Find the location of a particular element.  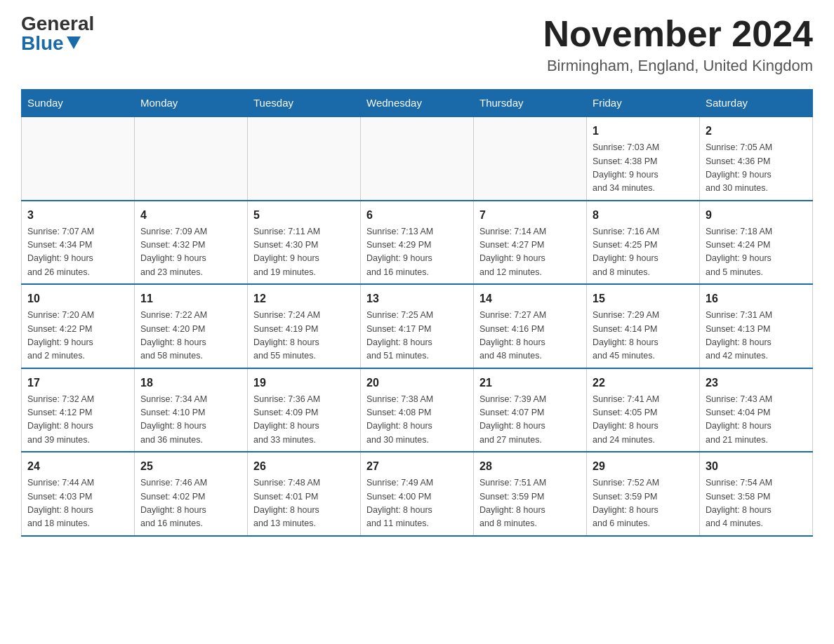

day-info: Sunrise: 7:13 AMSunset: 4:29 PMDaylight:… is located at coordinates (417, 253).